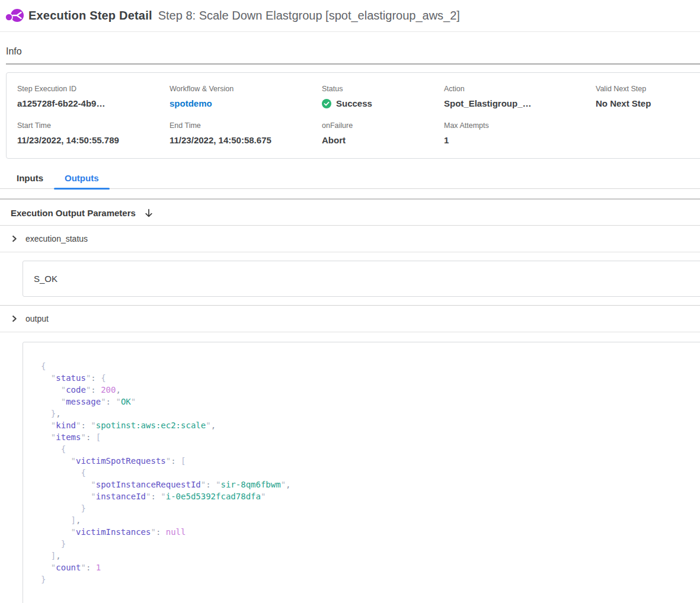 This screenshot has width=700, height=603. What do you see at coordinates (648, 97) in the screenshot?
I see `field-valid-next-step: Valid Next Step No Next Step` at bounding box center [648, 97].